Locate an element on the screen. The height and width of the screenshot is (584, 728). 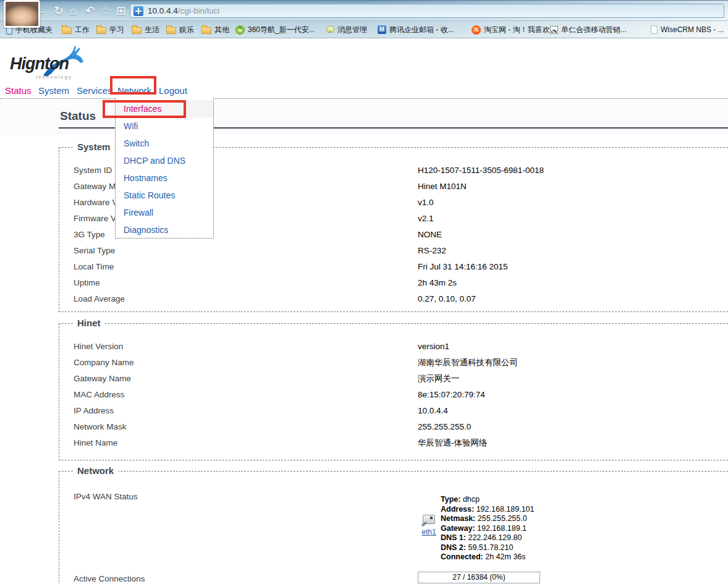
field-value: 华辰智通-体验网络 is located at coordinates (452, 443).